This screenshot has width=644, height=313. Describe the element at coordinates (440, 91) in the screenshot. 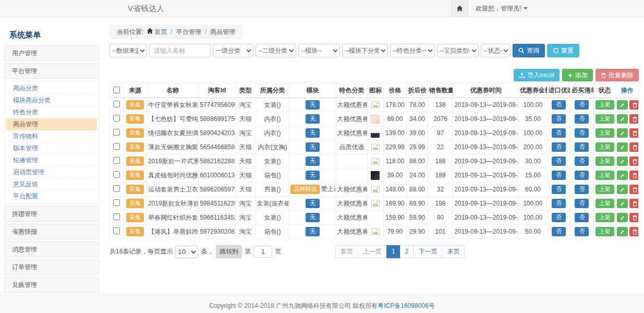

I see `column-header: 销售数量` at that location.